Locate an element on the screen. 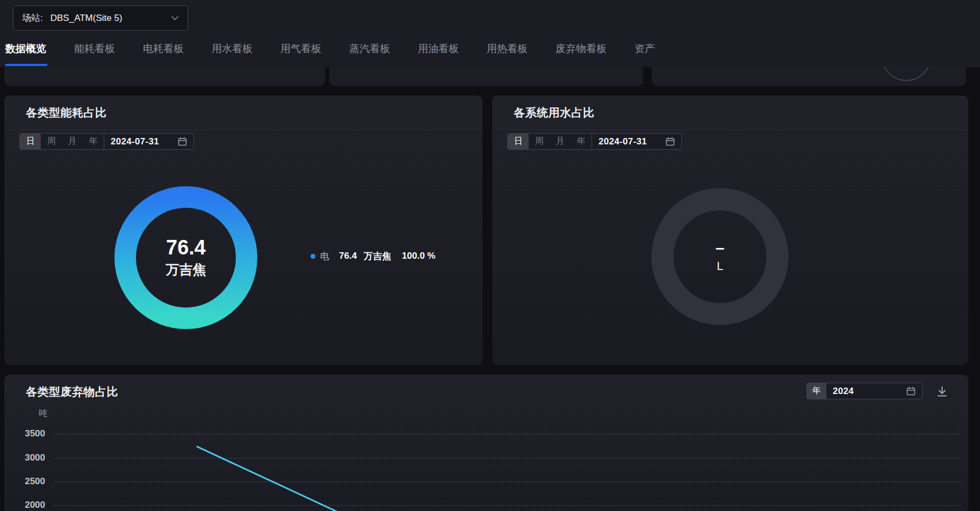 This screenshot has height=511, width=980. legend-unit: 万吉焦 is located at coordinates (377, 257).